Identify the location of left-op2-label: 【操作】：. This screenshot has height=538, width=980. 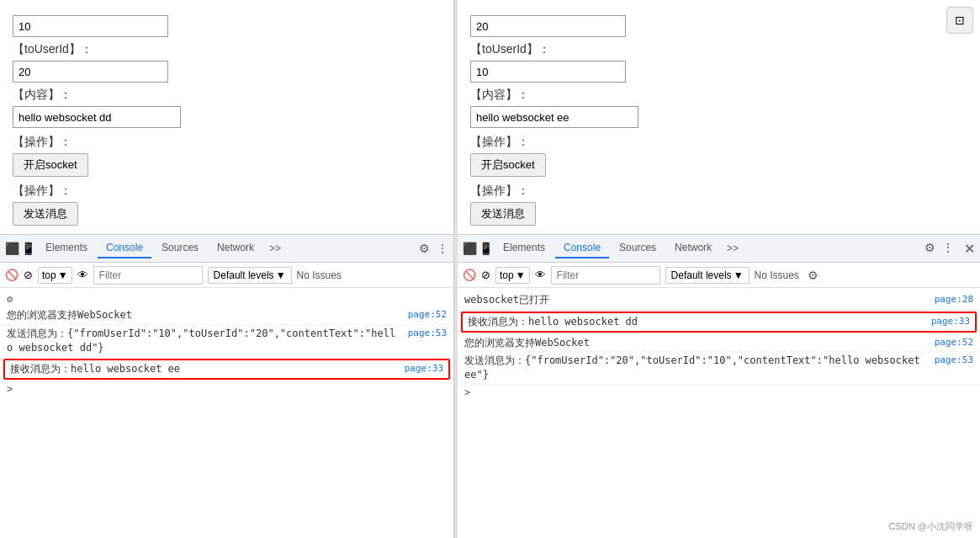
(227, 191).